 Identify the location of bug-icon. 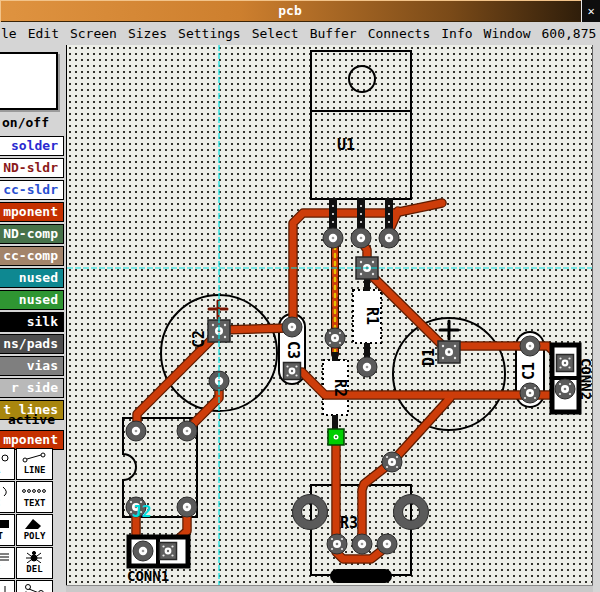
(34, 556).